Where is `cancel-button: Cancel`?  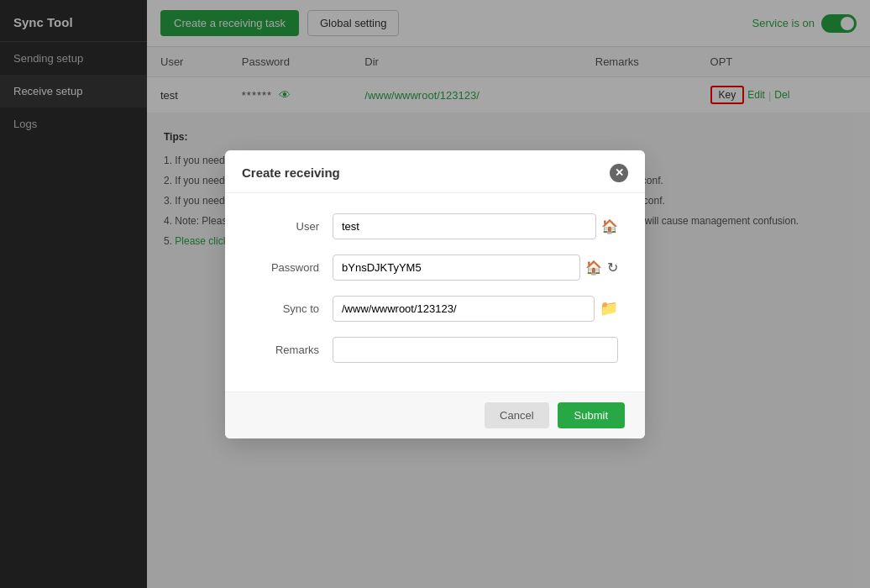
cancel-button: Cancel is located at coordinates (516, 415).